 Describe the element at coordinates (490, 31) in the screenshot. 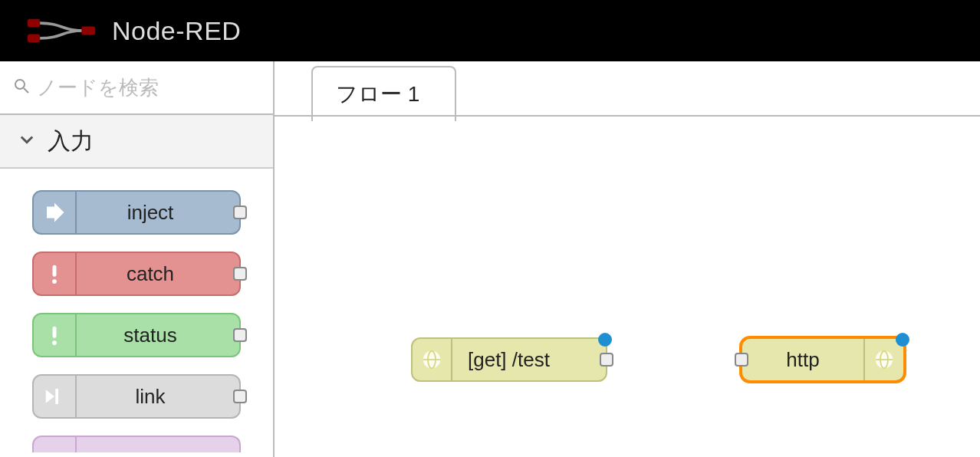

I see `app-header: Node-RED` at that location.